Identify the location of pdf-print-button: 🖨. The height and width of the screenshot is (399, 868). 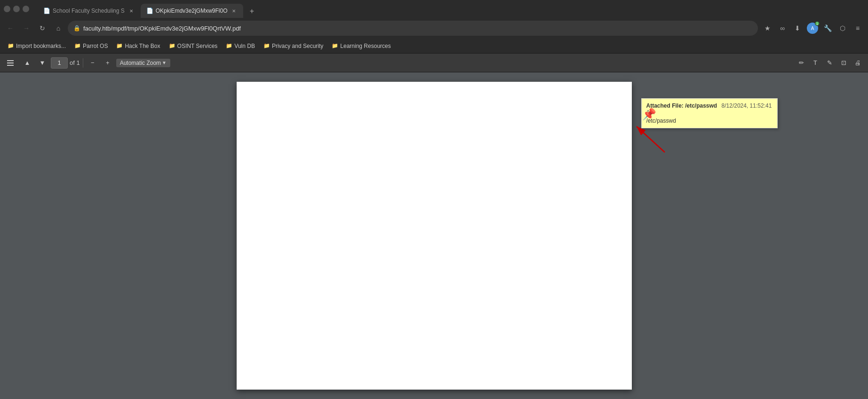
(858, 63).